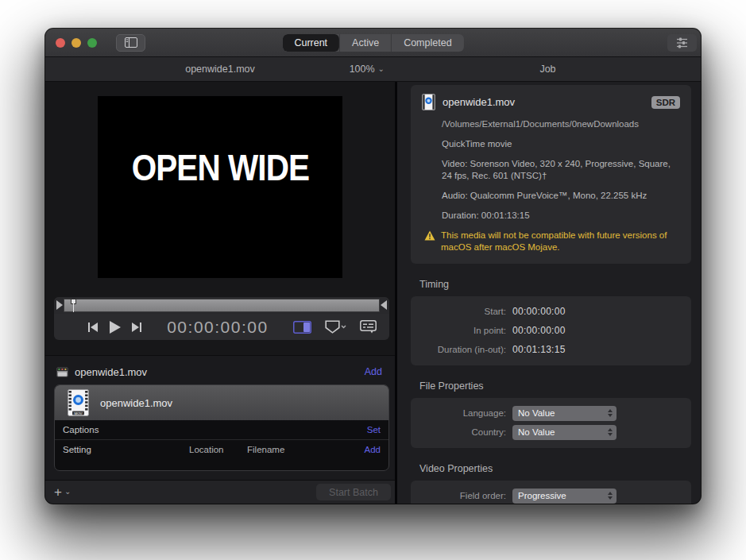 Image resolution: width=746 pixels, height=560 pixels. What do you see at coordinates (222, 430) in the screenshot?
I see `captions-row: Captions Set` at bounding box center [222, 430].